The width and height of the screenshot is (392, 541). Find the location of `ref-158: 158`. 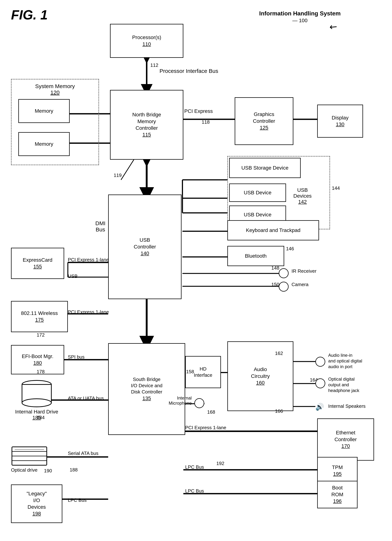

ref-158: 158 is located at coordinates (190, 372).